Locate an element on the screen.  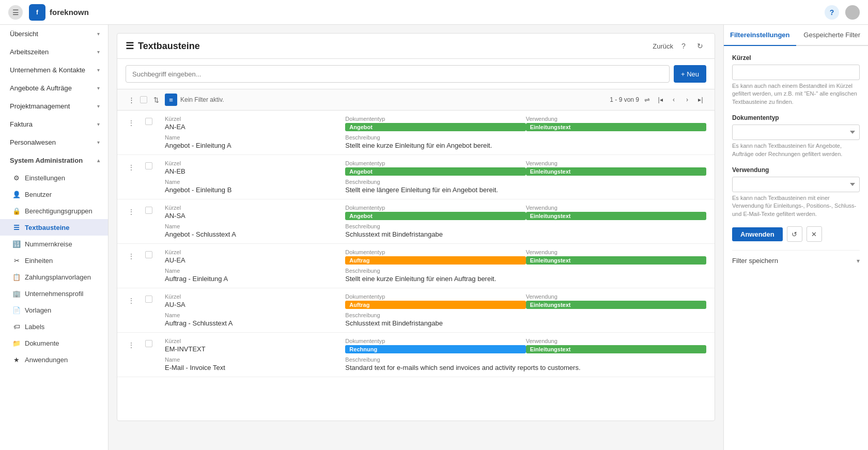
sidebar-sub-label: Zahlungsplanvorlagen is located at coordinates (58, 277).